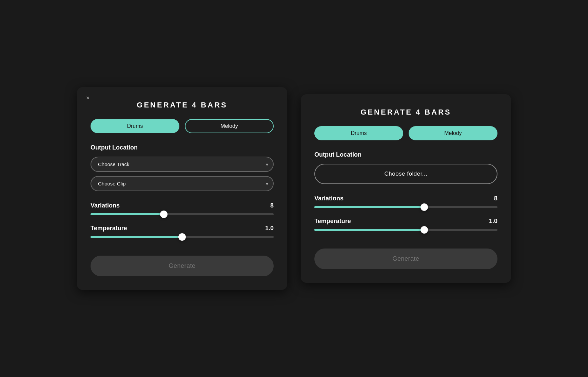  Describe the element at coordinates (182, 105) in the screenshot. I see `left-panel-title: GENERATE 4 BARS` at that location.